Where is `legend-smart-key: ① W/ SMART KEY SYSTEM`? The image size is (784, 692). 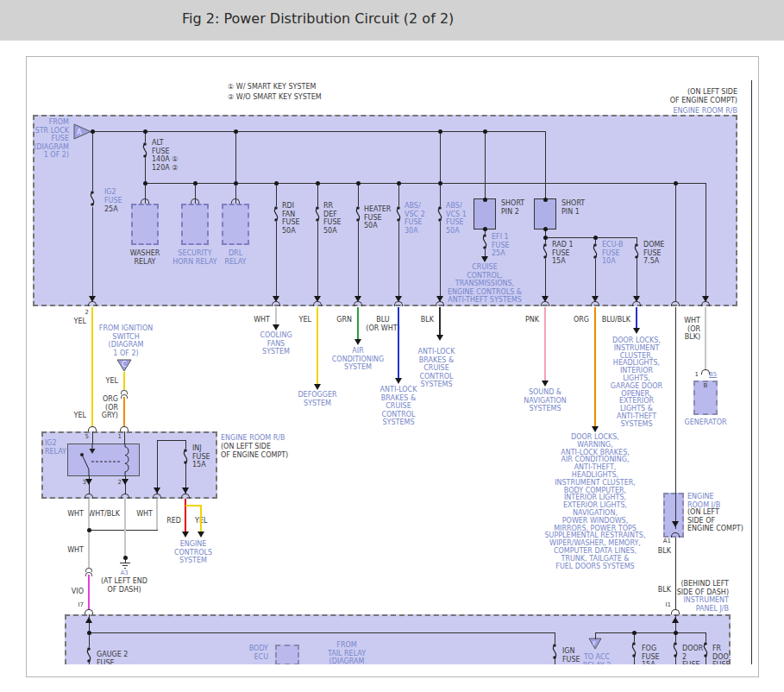
legend-smart-key: ① W/ SMART KEY SYSTEM is located at coordinates (272, 87).